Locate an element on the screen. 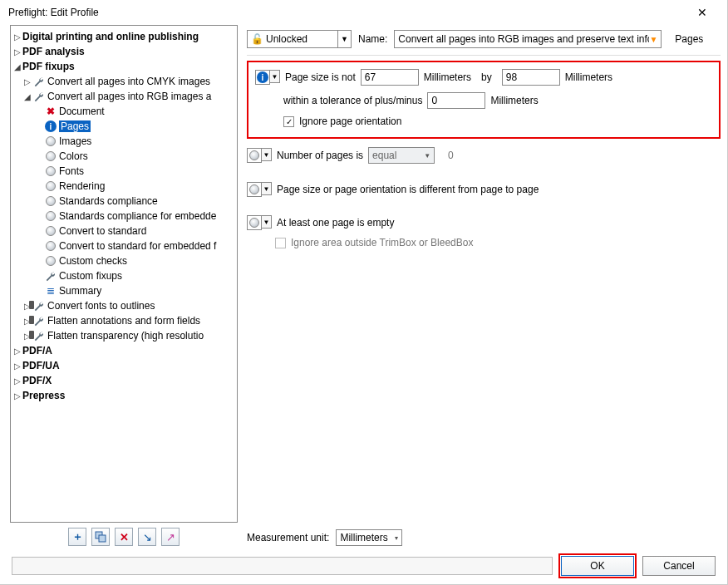 The width and height of the screenshot is (728, 585). profile-name-value: Convert all pages into RGB images and pr… is located at coordinates (524, 39).